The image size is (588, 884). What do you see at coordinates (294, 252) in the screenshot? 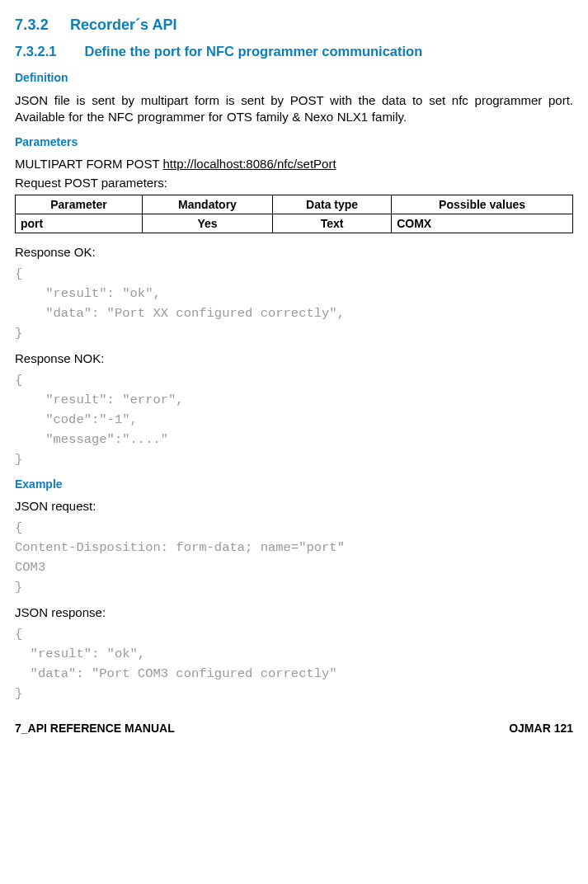
I see `response-ok-label: Response OK:` at bounding box center [294, 252].